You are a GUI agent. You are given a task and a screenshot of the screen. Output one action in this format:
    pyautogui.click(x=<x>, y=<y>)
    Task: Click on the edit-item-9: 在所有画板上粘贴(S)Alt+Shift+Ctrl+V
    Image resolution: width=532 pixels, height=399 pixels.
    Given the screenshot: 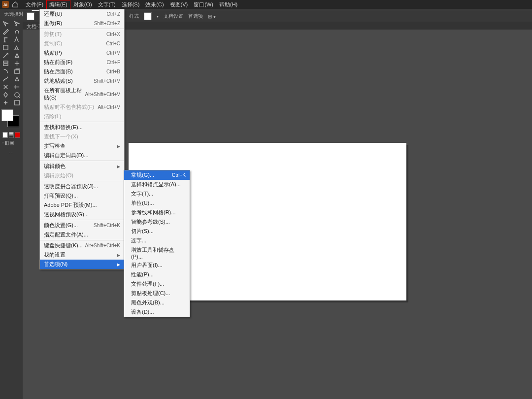 What is the action you would take?
    pyautogui.click(x=82, y=94)
    